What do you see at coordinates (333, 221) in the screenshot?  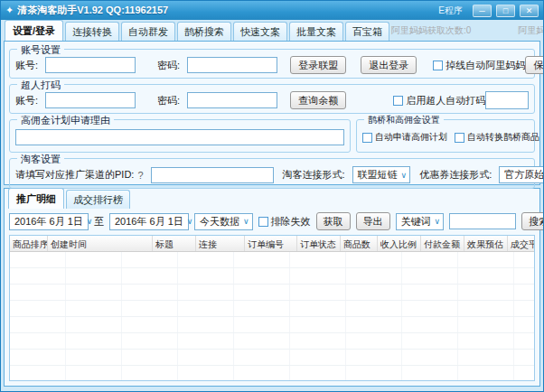 I see `fetch-button: 获取` at bounding box center [333, 221].